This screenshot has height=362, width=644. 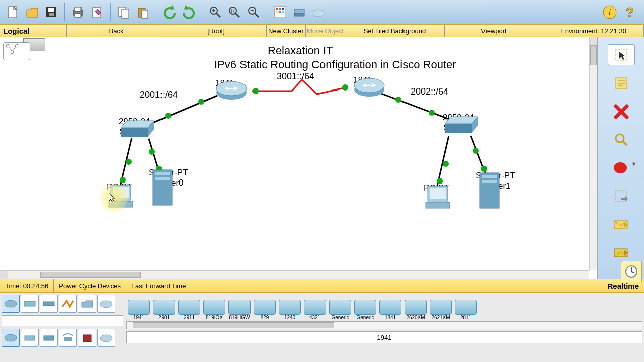 I want to click on delete-tool, so click(x=621, y=112).